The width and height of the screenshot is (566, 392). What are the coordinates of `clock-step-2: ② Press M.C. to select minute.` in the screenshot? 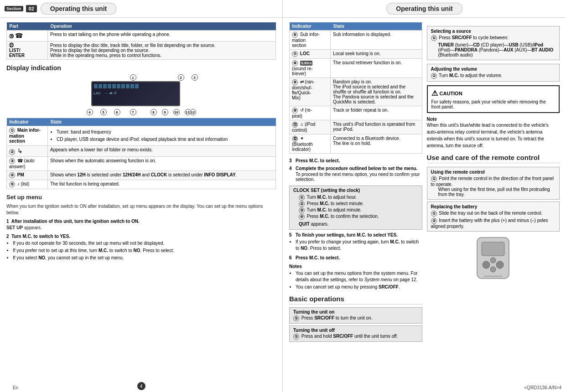 It's located at (358, 204).